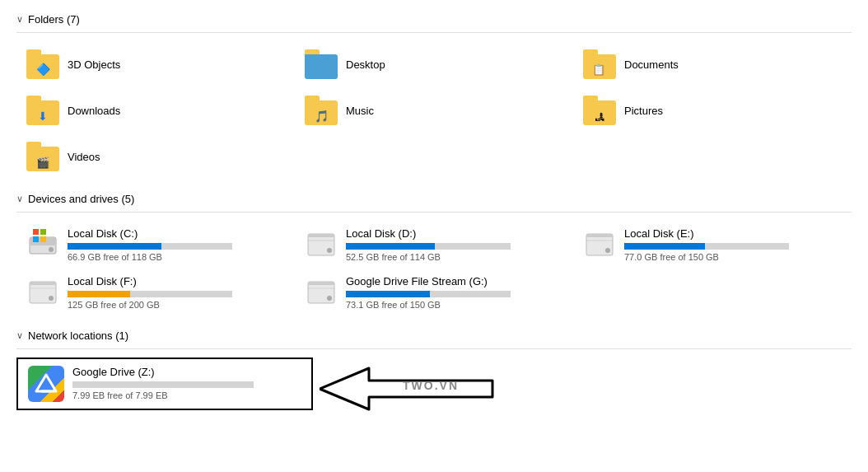 The height and width of the screenshot is (472, 868). I want to click on drive-icon-g, so click(321, 292).